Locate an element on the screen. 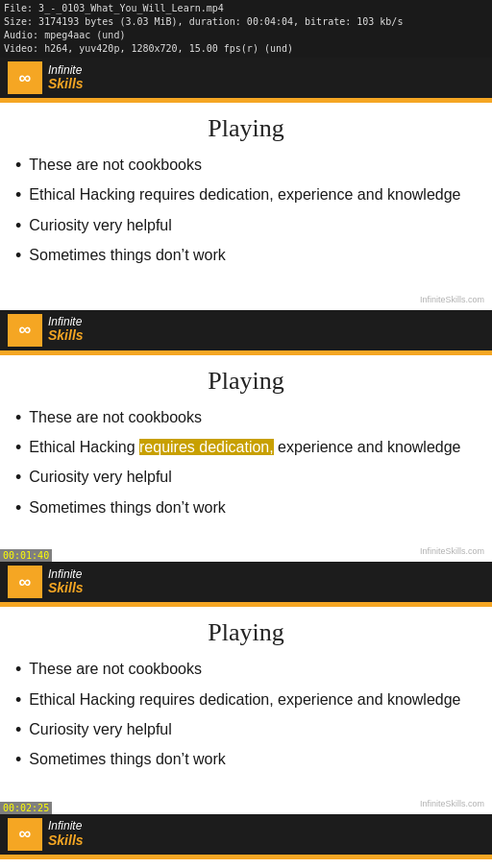 Image resolution: width=492 pixels, height=868 pixels. logo-bottom-3: Skills is located at coordinates (65, 588).